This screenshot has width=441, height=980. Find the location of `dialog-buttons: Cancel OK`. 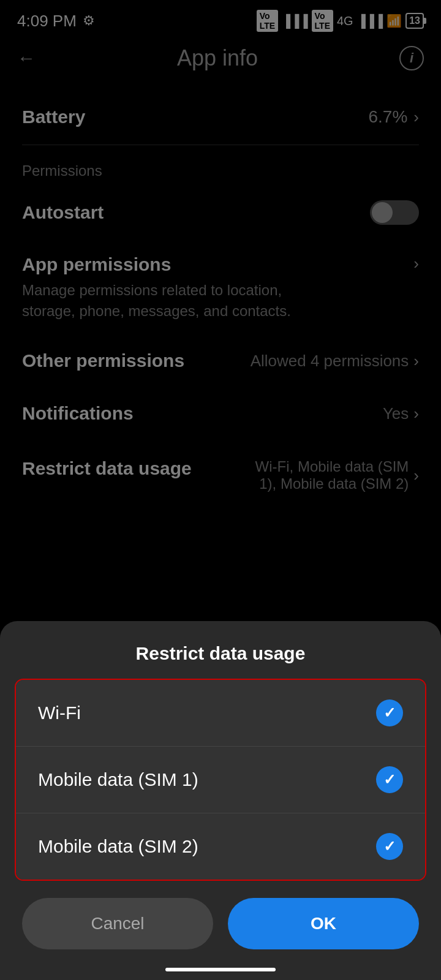

dialog-buttons: Cancel OK is located at coordinates (221, 924).